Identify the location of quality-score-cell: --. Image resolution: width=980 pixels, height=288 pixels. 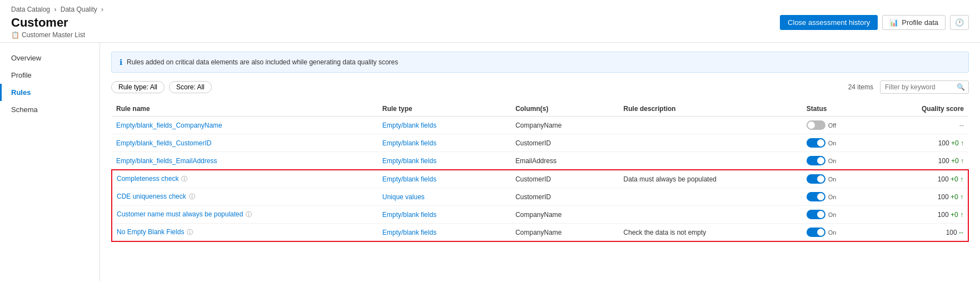
(927, 125).